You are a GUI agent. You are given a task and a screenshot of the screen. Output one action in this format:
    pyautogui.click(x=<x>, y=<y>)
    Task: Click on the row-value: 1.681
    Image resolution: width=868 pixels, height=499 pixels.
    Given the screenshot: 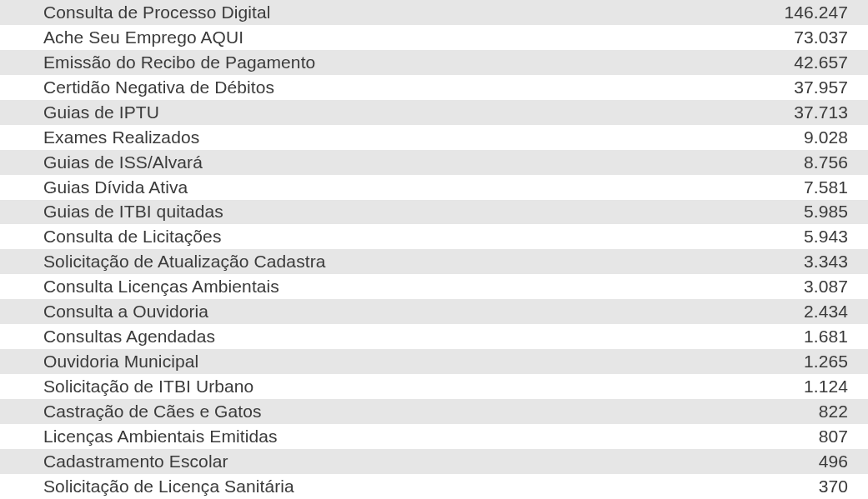 What is the action you would take?
    pyautogui.click(x=825, y=337)
    